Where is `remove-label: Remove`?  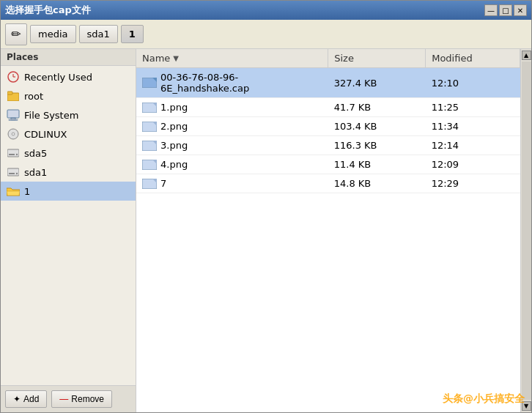
remove-label: Remove is located at coordinates (88, 399).